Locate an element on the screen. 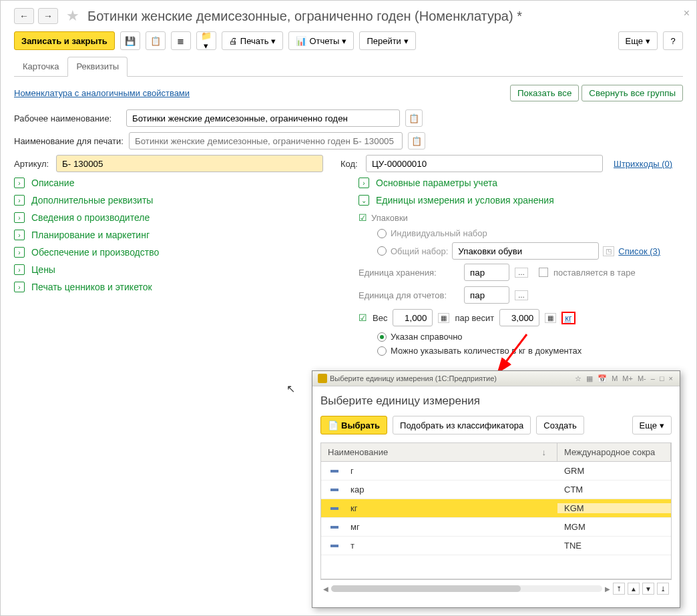 This screenshot has width=697, height=616. code-input is located at coordinates (485, 164).